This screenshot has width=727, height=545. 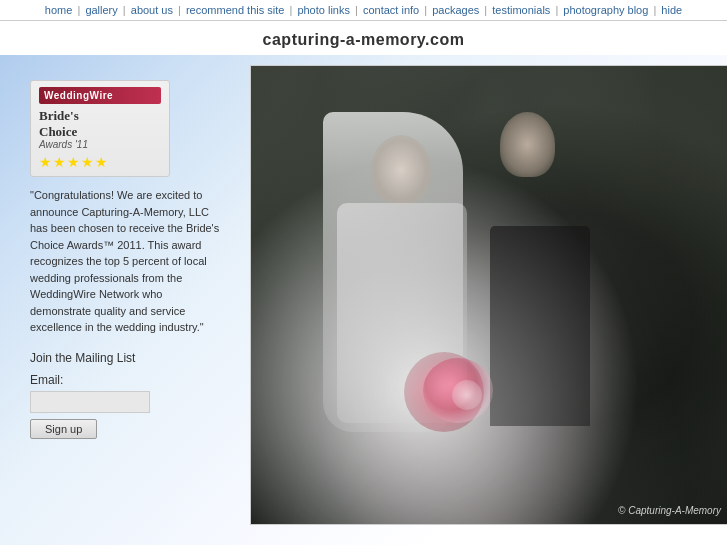 What do you see at coordinates (100, 162) in the screenshot?
I see `weddingwire-stars: ★★★★★` at bounding box center [100, 162].